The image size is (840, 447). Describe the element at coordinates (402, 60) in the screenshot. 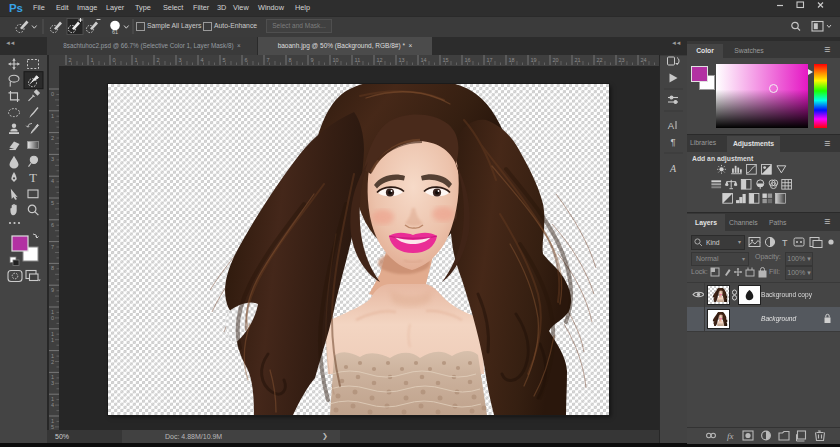

I see `svg-text: 13` at that location.